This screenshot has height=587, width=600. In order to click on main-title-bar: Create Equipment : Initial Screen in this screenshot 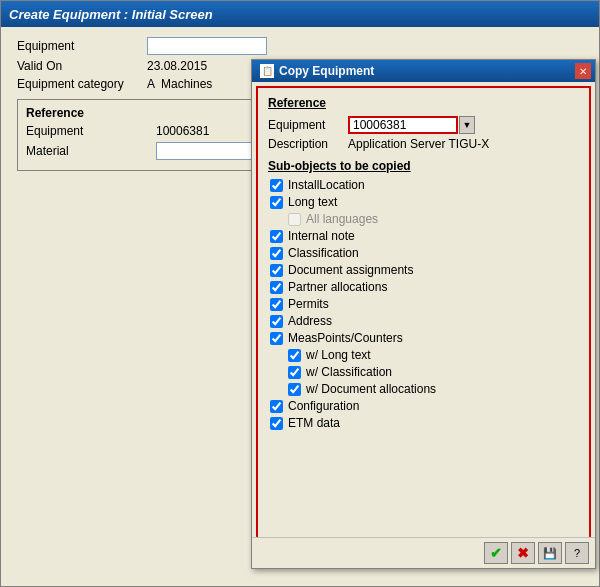, I will do `click(300, 14)`.